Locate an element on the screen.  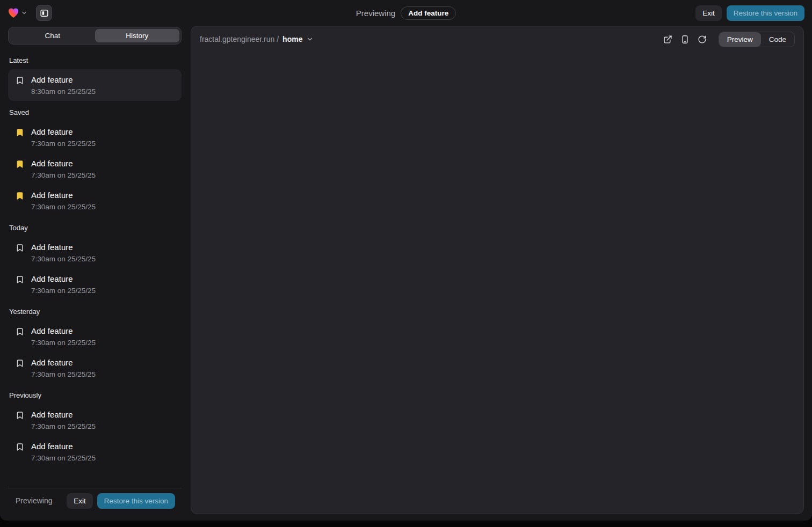
lovable-heart-logo-icon is located at coordinates (13, 13).